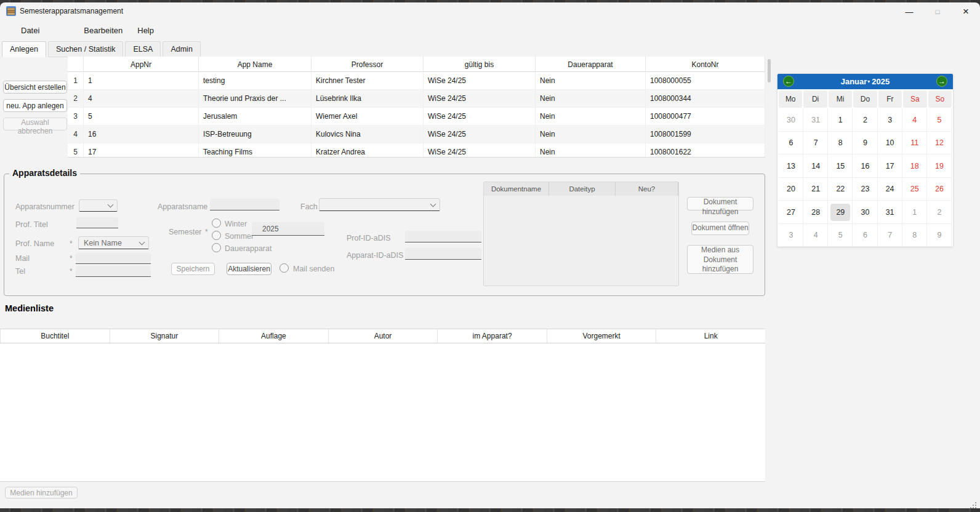  Describe the element at coordinates (915, 143) in the screenshot. I see `calendar-day: 11` at that location.